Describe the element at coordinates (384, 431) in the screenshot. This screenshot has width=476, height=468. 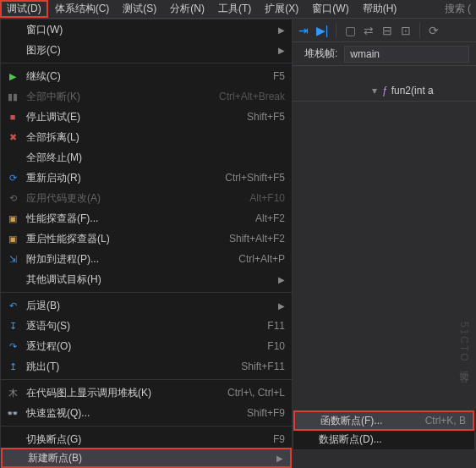
I see `new-breakpoint-submenu: 函数断点(F)... Ctrl+K, B 数据断点(D)...` at that location.